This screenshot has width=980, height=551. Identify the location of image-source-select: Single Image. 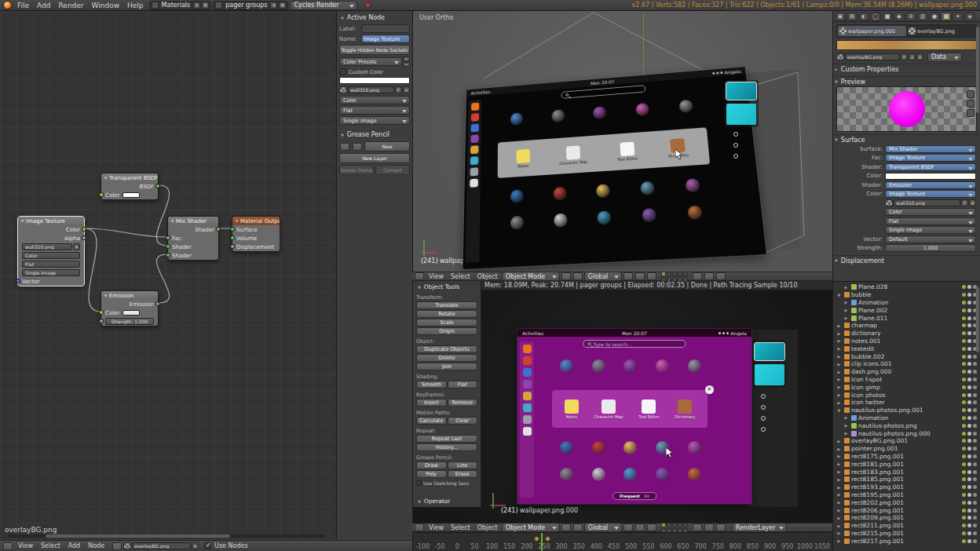
(375, 121).